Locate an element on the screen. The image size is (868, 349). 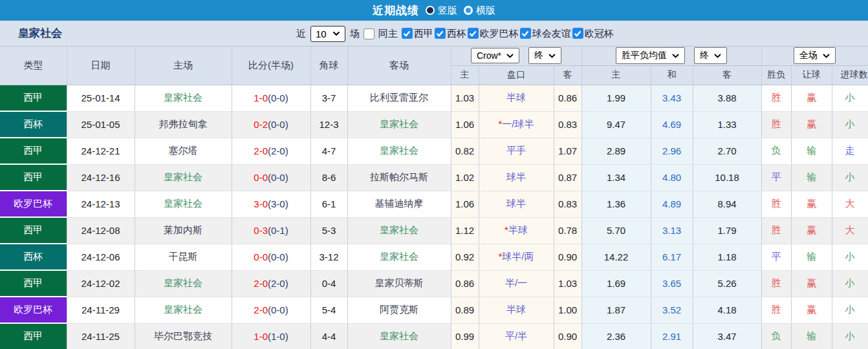
wdl-time-dropdown: 终 is located at coordinates (710, 56).